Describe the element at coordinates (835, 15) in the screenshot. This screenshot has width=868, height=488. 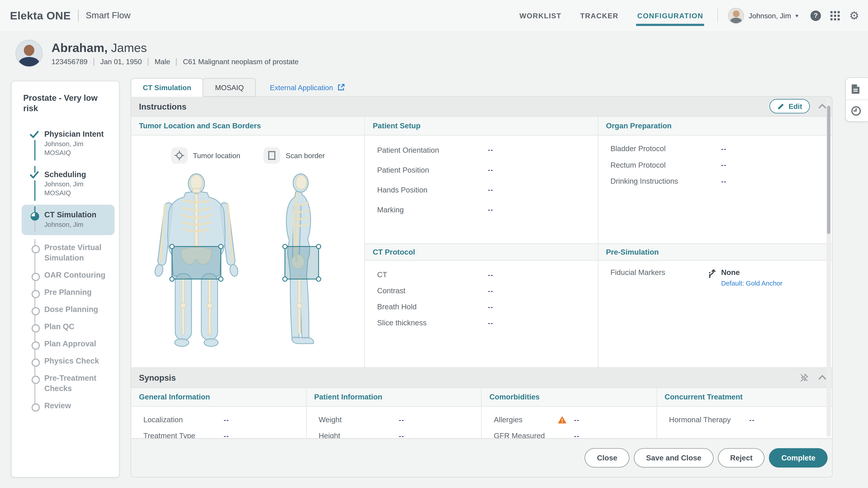
I see `apps-grid-icon` at that location.